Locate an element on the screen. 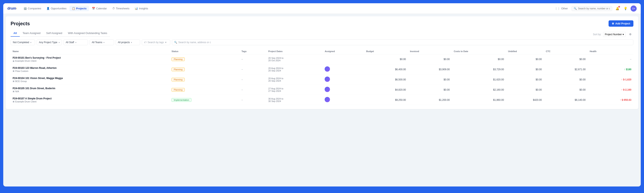  nav-item-companies: 🏢 Companies is located at coordinates (32, 8).